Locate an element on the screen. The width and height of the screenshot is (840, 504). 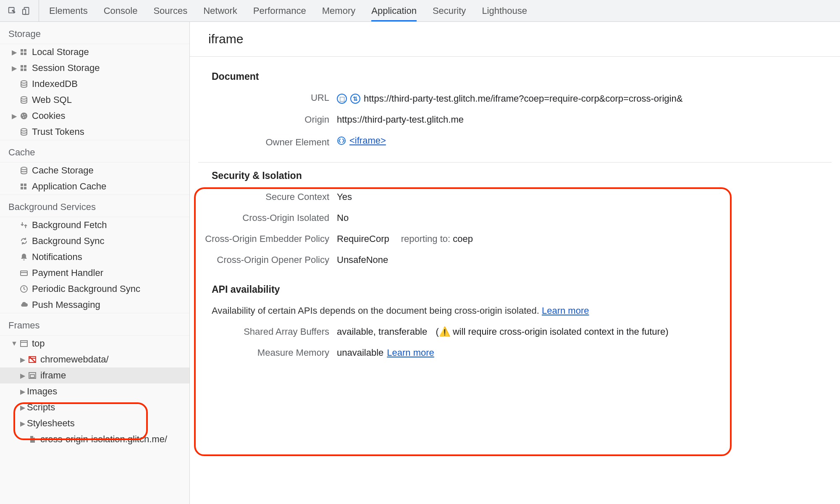
label: Origin is located at coordinates (268, 120).